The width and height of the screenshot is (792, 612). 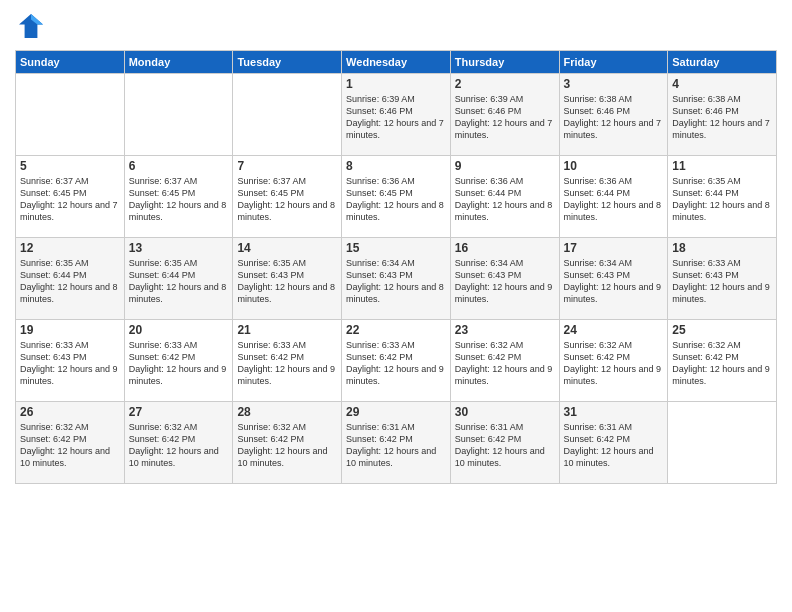 What do you see at coordinates (396, 412) in the screenshot?
I see `day-number: 29` at bounding box center [396, 412].